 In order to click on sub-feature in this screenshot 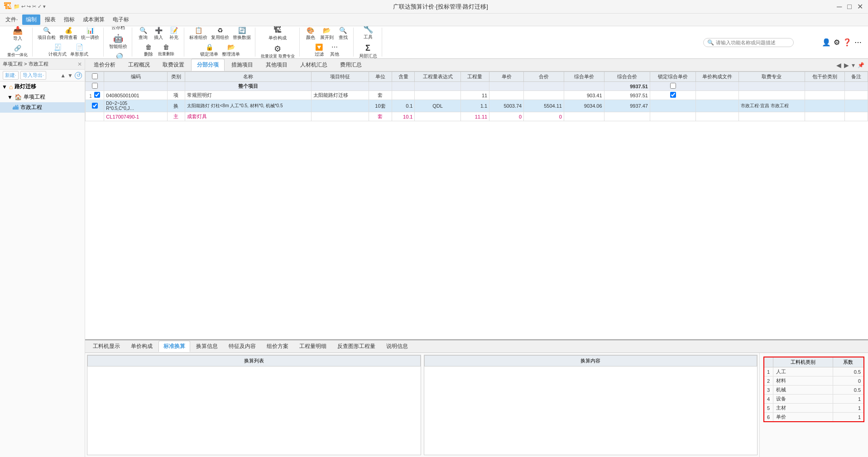, I will do `click(340, 106)`.